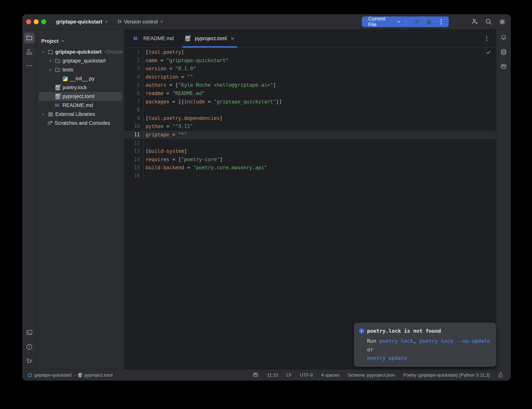  What do you see at coordinates (80, 96) in the screenshot?
I see `tree-item-pyproject-toml: [T]pyproject.toml` at bounding box center [80, 96].